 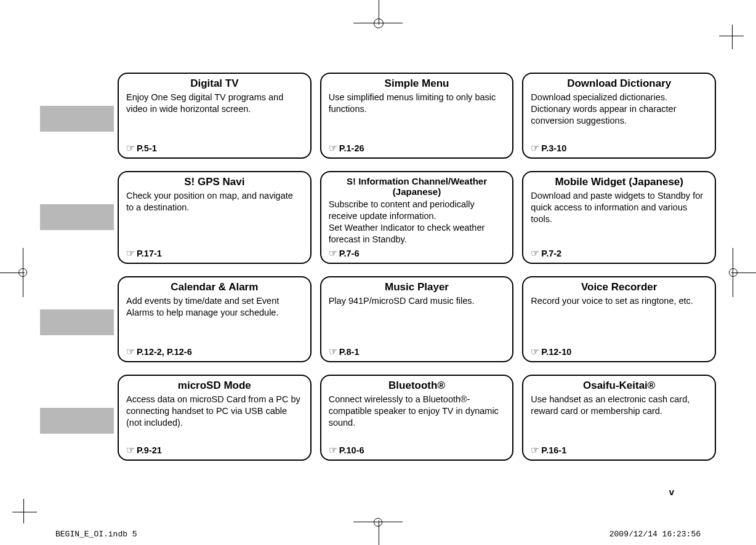 What do you see at coordinates (619, 116) in the screenshot?
I see `card-download-dictionary: Download Dictionary Download specialized…` at bounding box center [619, 116].